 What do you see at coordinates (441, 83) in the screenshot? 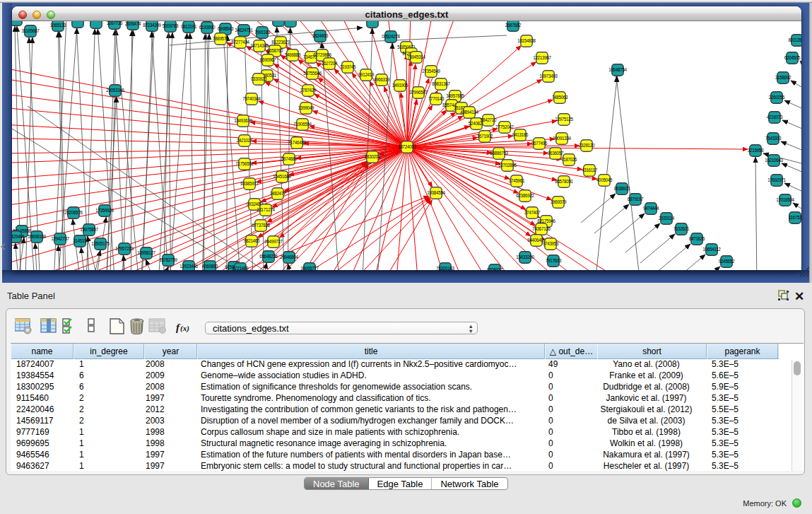
I see `svg-text: 80831367` at bounding box center [441, 83].